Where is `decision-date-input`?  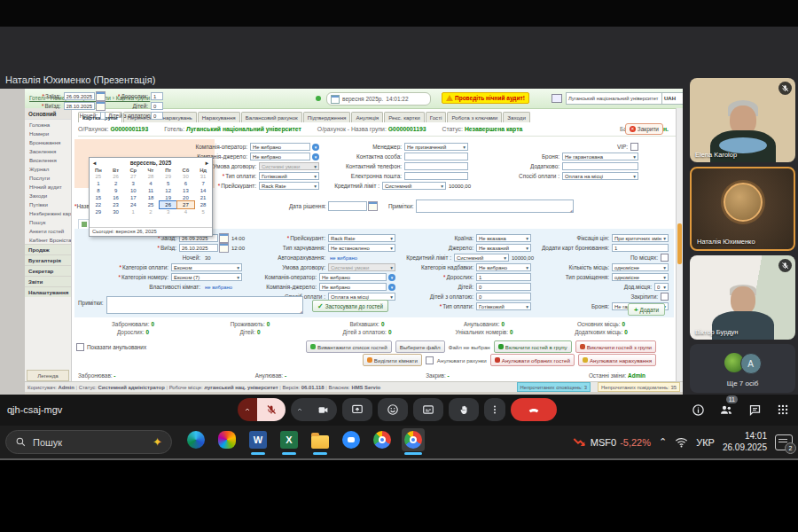
decision-date-input is located at coordinates (348, 206).